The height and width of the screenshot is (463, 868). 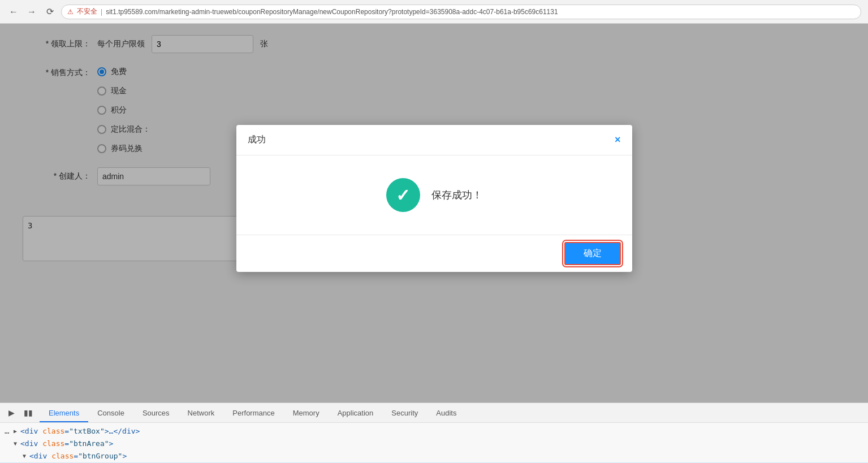 What do you see at coordinates (457, 195) in the screenshot?
I see `success-message: 保存成功！` at bounding box center [457, 195].